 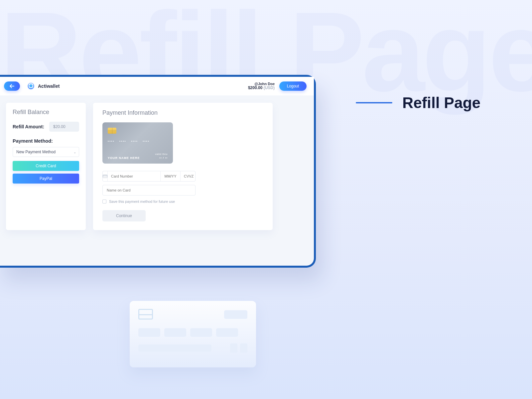 What do you see at coordinates (255, 88) in the screenshot?
I see `balance-amount: $200.00` at bounding box center [255, 88].